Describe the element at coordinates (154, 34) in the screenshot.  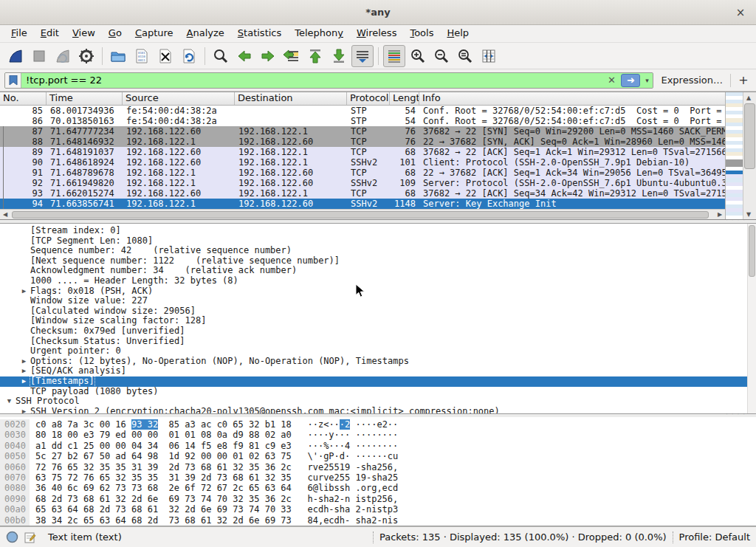
I see `menu-capture: Capture` at that location.